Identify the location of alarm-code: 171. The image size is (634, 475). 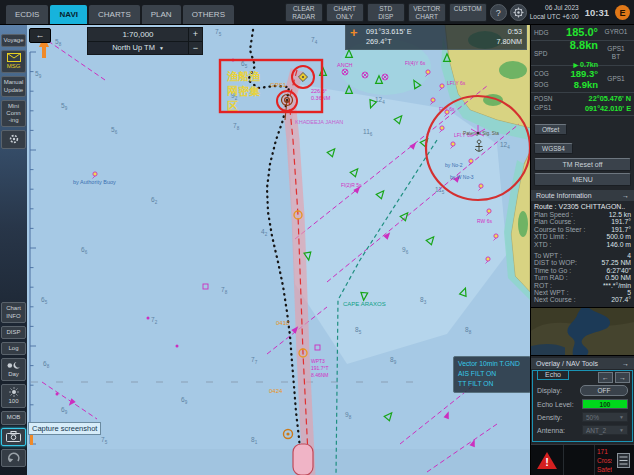
(604, 452).